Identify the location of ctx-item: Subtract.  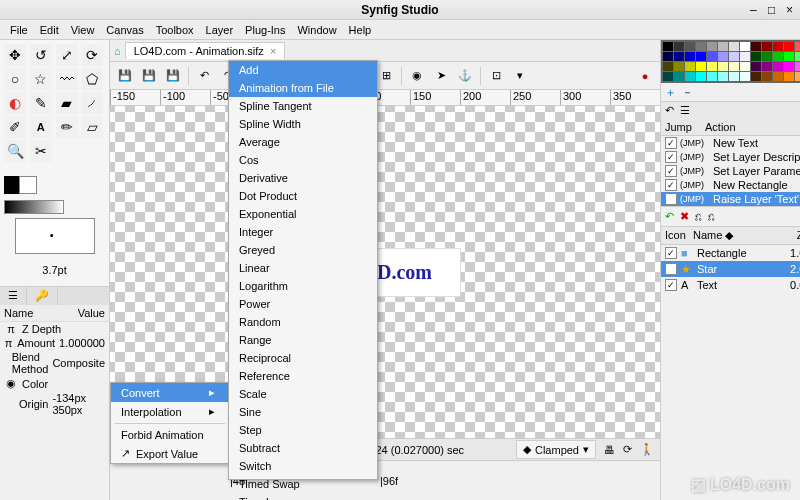
(303, 448).